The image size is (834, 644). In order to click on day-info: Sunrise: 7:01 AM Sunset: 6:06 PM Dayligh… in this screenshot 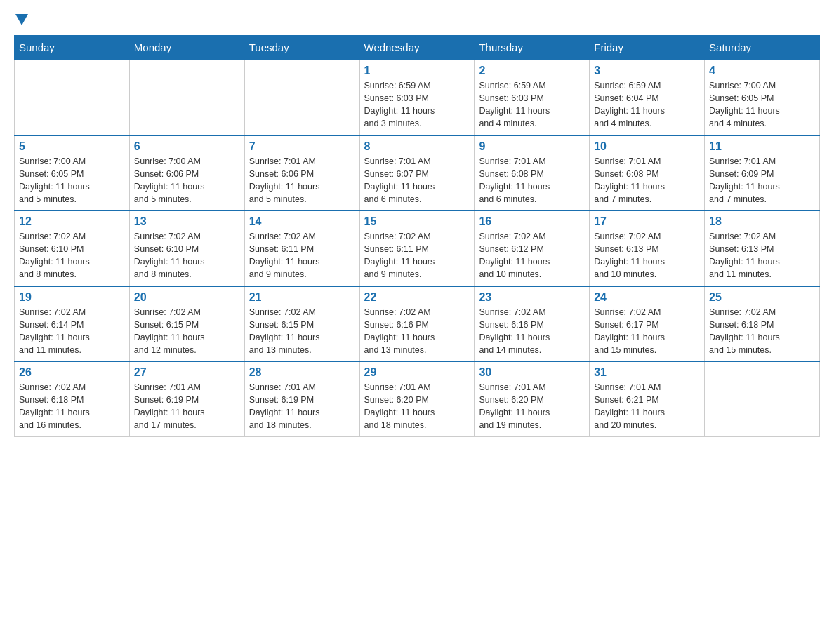, I will do `click(302, 181)`.